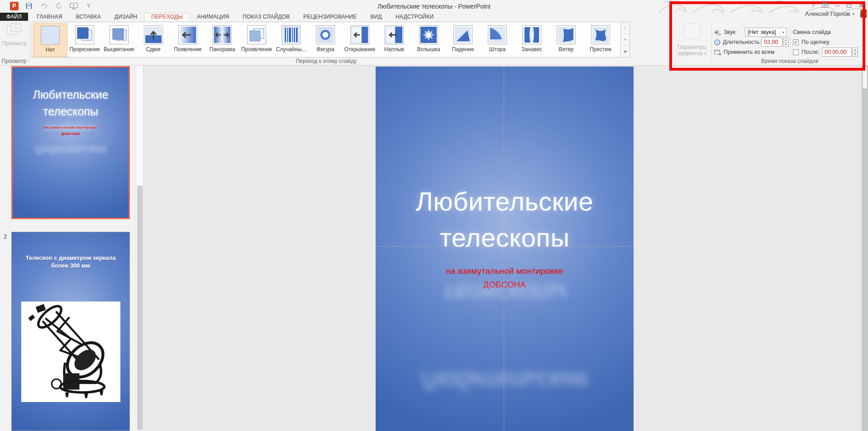 The height and width of the screenshot is (431, 868). What do you see at coordinates (14, 40) in the screenshot?
I see `preview-button: Просмотр` at bounding box center [14, 40].